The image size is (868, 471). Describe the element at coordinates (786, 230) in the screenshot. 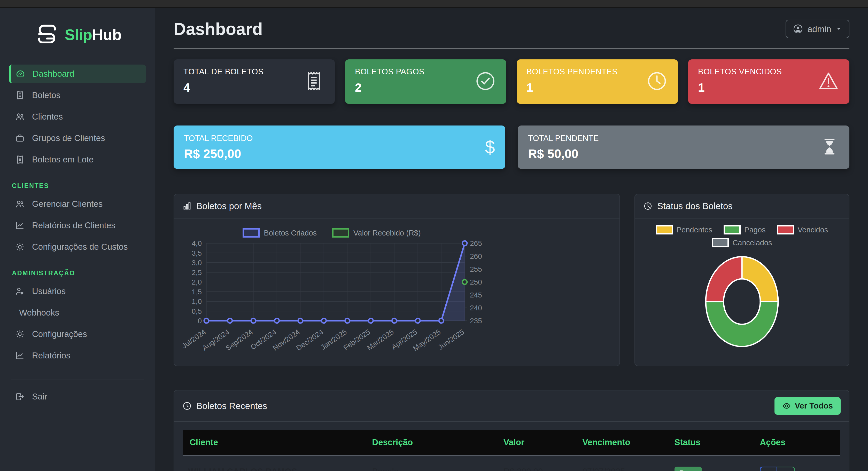

I see `legend-swatch-vencidos` at that location.